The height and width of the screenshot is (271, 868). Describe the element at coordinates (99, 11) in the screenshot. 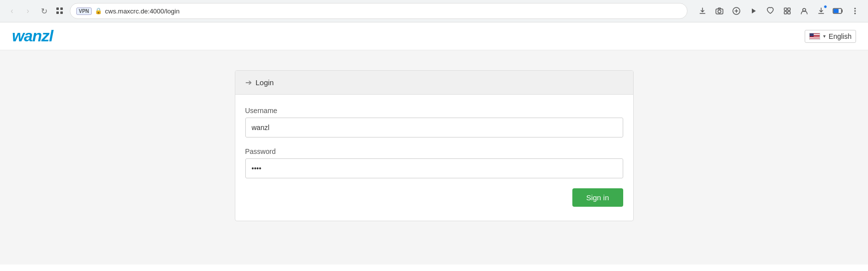

I see `lock-icon: 🔒` at that location.